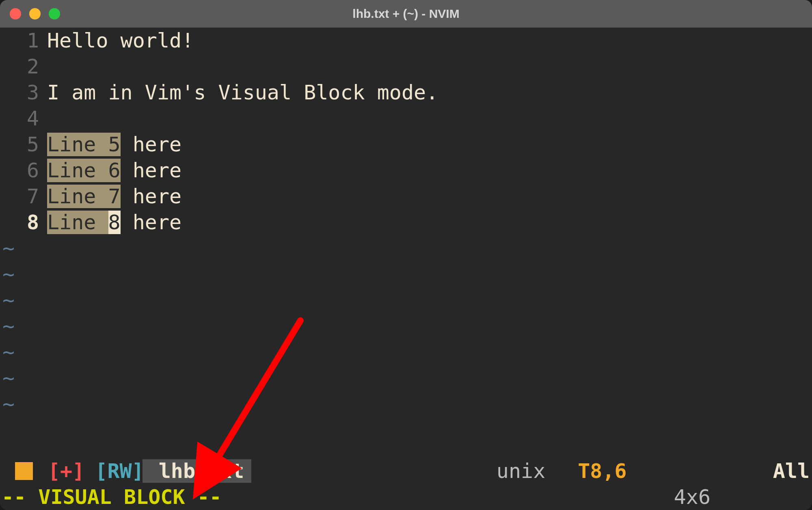 Image resolution: width=812 pixels, height=510 pixels. What do you see at coordinates (19, 196) in the screenshot?
I see `line-number: 7` at bounding box center [19, 196].